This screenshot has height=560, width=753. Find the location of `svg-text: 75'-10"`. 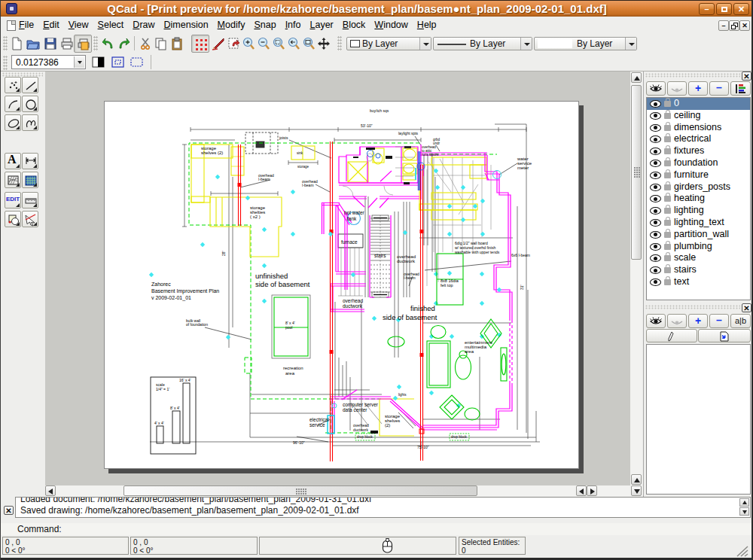

svg-text: 75'-10" is located at coordinates (423, 447).